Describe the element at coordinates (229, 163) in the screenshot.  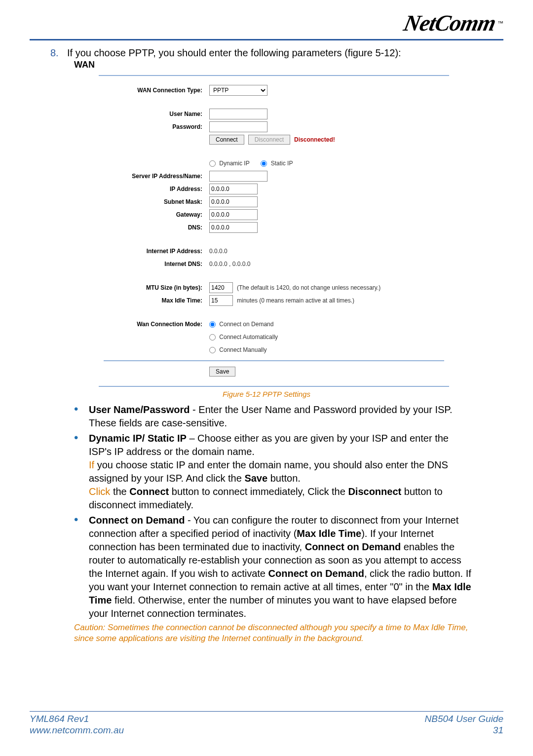
I see `radio-dynamic-ip: Dynamic IP` at that location.